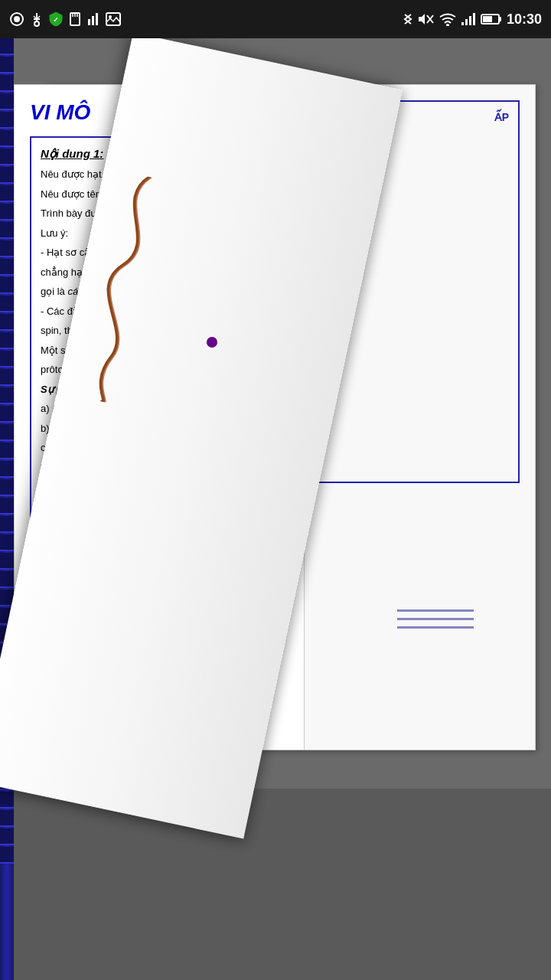 This screenshot has width=551, height=980. What do you see at coordinates (7, 509) in the screenshot?
I see `left-spine` at bounding box center [7, 509].